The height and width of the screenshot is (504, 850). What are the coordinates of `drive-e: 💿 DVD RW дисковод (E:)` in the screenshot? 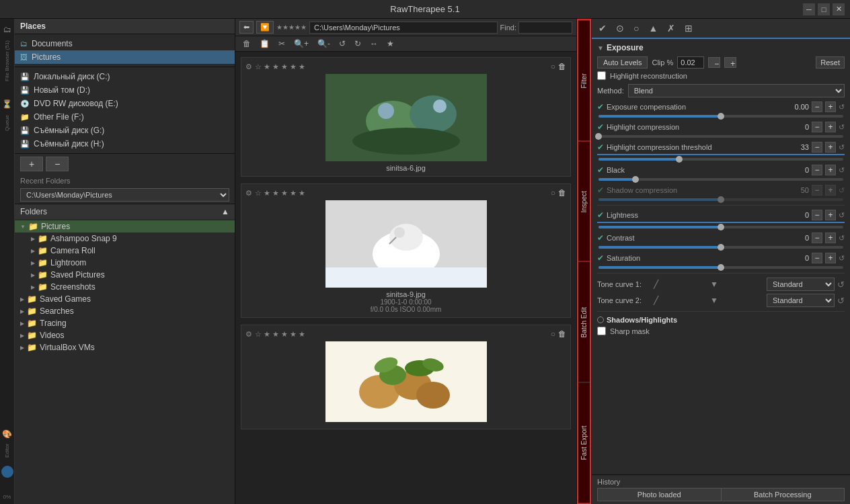 It's located at (125, 103).